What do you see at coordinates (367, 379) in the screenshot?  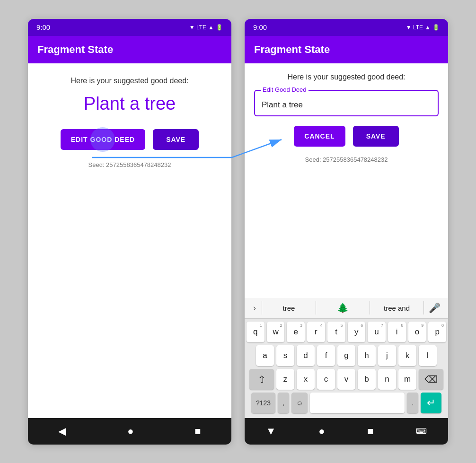 I see `key-b: b` at bounding box center [367, 379].